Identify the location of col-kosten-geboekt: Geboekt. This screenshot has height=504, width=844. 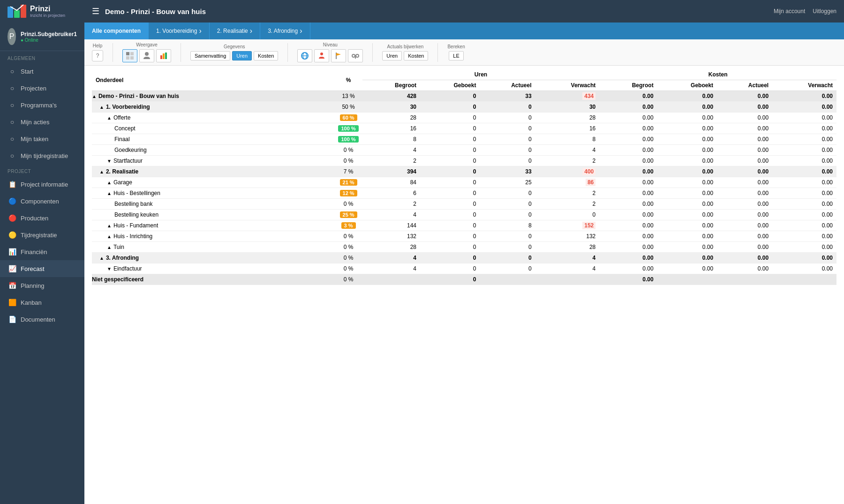
(687, 85).